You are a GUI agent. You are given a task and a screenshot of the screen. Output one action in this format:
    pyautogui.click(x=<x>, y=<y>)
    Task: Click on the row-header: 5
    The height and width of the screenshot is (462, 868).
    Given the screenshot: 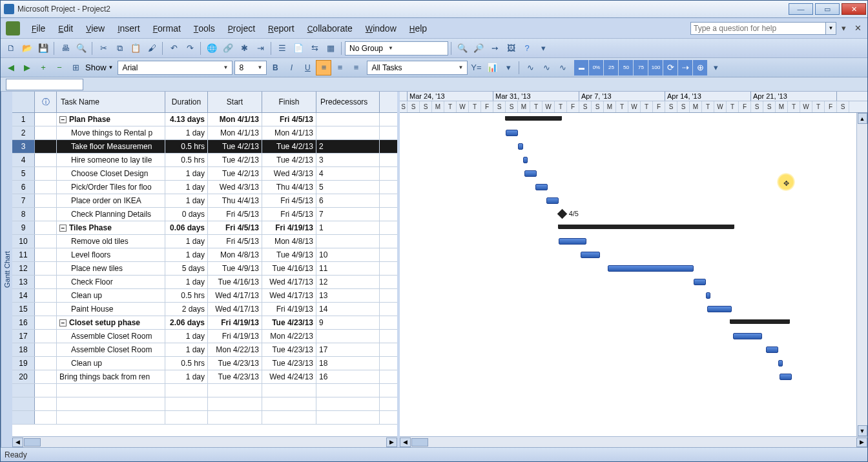 What is the action you would take?
    pyautogui.click(x=23, y=174)
    